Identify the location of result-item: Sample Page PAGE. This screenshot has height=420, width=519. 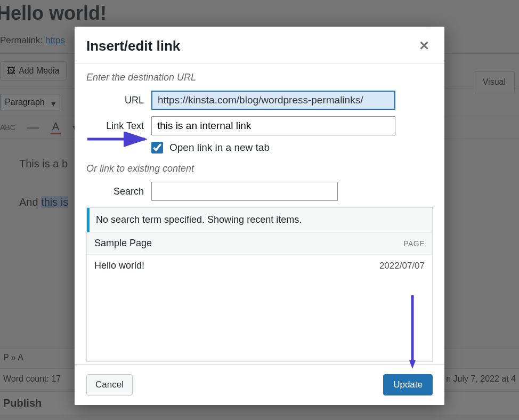
(260, 244).